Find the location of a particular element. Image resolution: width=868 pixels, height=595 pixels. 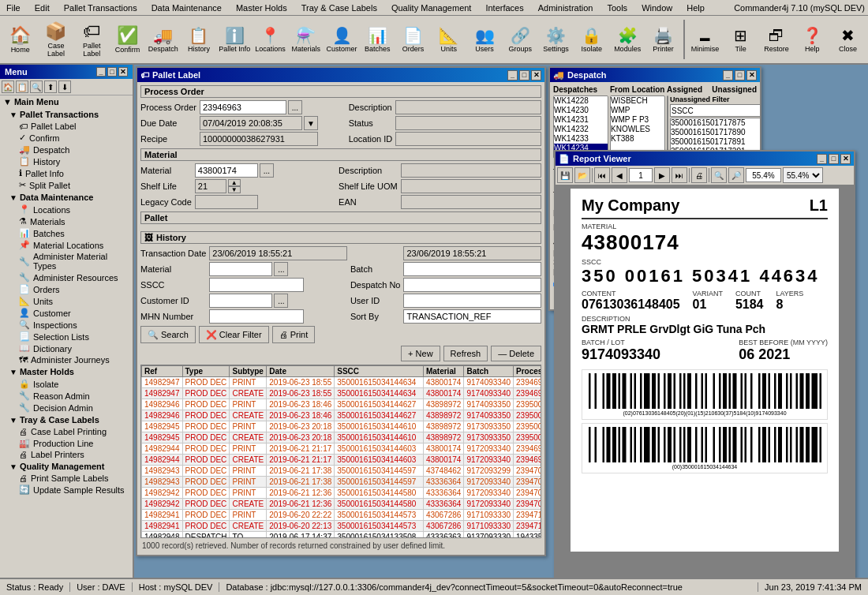

sidebar-item-orders: 📄Orders is located at coordinates (74, 289).